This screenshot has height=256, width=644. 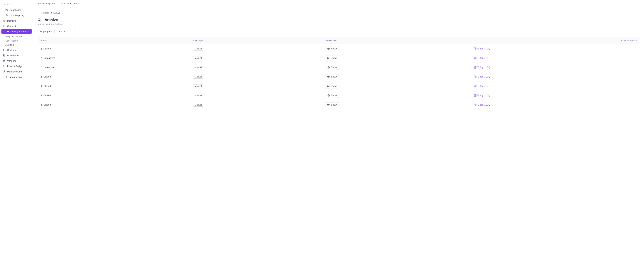 I want to click on breadcrumb-link-requests: Requests, so click(x=44, y=13).